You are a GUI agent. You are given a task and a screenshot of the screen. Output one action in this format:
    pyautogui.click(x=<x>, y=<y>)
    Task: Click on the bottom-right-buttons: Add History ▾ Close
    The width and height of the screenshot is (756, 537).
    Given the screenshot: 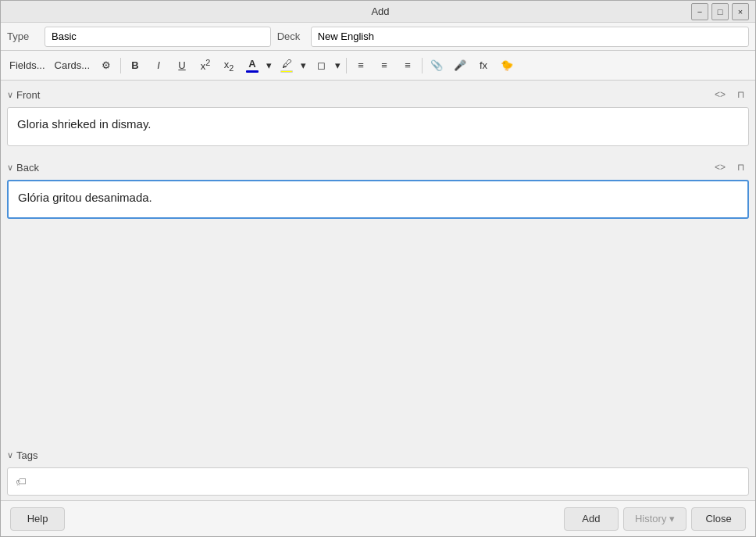 What is the action you would take?
    pyautogui.click(x=654, y=519)
    